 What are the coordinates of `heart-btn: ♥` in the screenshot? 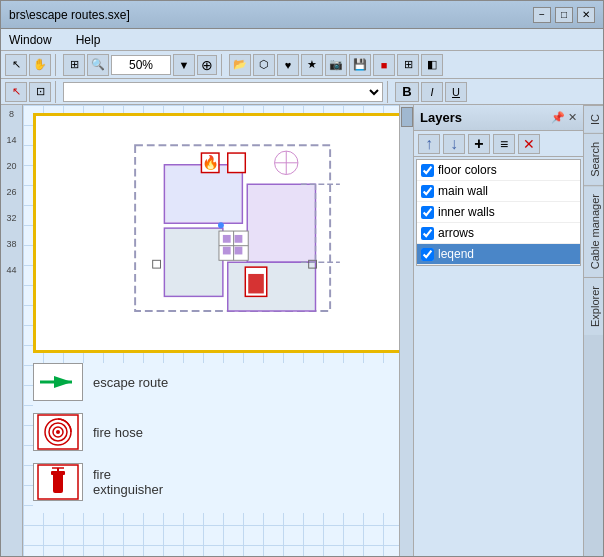 It's located at (288, 65).